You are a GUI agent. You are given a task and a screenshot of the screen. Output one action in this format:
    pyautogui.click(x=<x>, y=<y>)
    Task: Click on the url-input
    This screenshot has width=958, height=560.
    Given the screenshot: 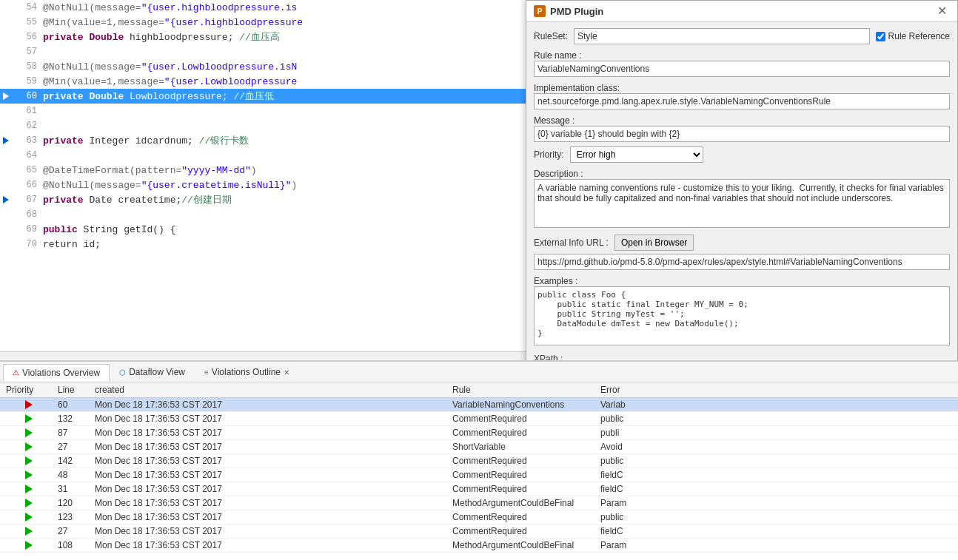 What is the action you would take?
    pyautogui.click(x=742, y=262)
    